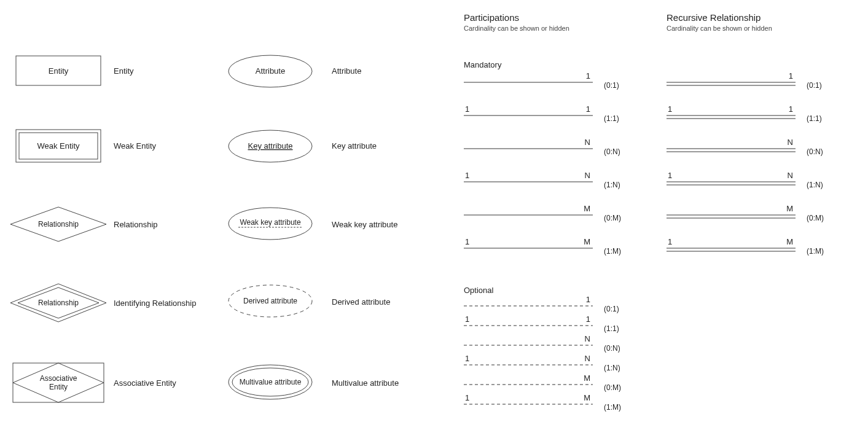 Image resolution: width=868 pixels, height=430 pixels. I want to click on entity-shape: Entity, so click(58, 71).